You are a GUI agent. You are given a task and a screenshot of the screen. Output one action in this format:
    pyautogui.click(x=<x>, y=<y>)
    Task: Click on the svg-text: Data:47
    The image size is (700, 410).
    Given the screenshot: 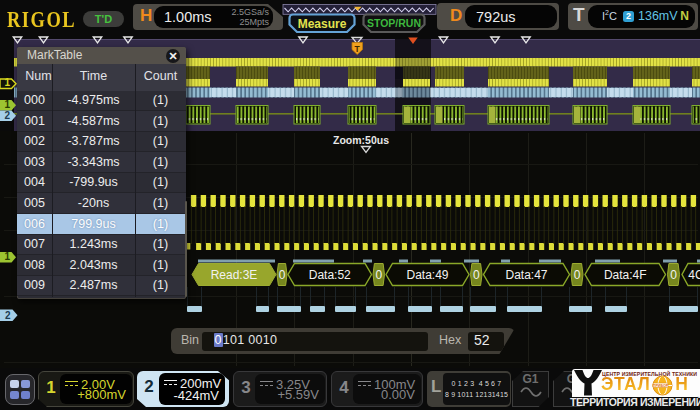 What is the action you would take?
    pyautogui.click(x=526, y=275)
    